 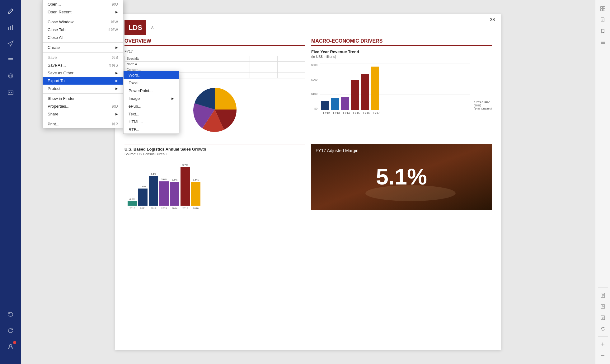 What do you see at coordinates (83, 73) in the screenshot?
I see `menu-save-as-other: Save as Other ▶` at bounding box center [83, 73].